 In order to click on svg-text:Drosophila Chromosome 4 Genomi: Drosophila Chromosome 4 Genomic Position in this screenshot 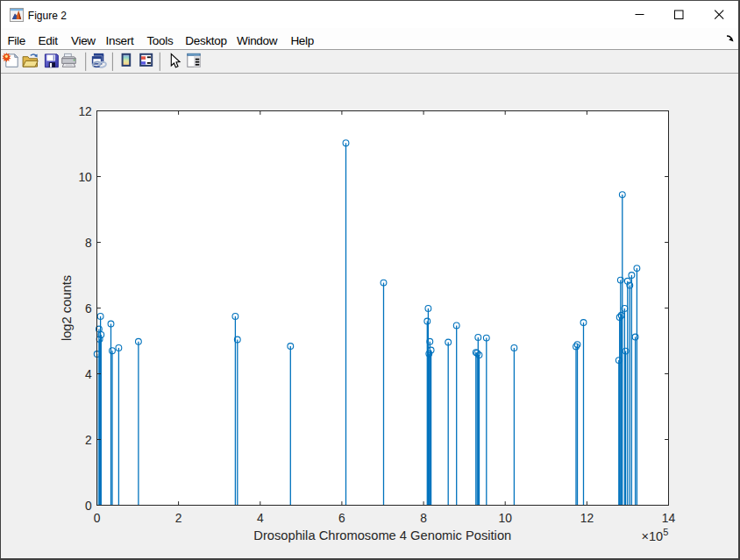, I will do `click(382, 535)`.